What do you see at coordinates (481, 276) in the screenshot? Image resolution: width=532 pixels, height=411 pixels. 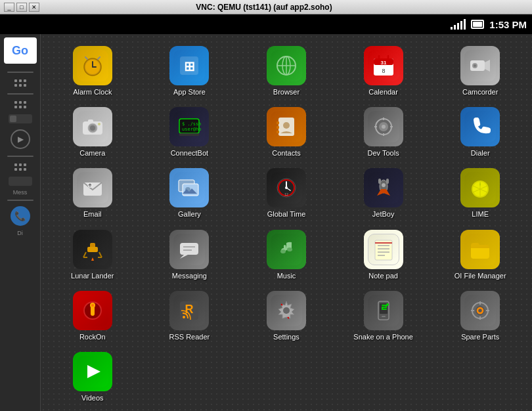 I see `app-label-oi-file-manager: OI File Manager` at bounding box center [481, 276].